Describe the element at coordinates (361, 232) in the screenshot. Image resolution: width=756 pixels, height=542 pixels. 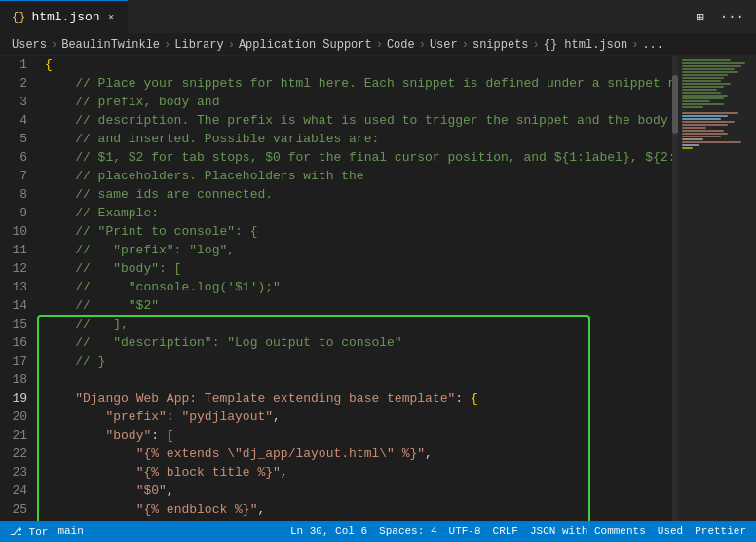
I see `code-line-10: // "Print to console": {` at that location.